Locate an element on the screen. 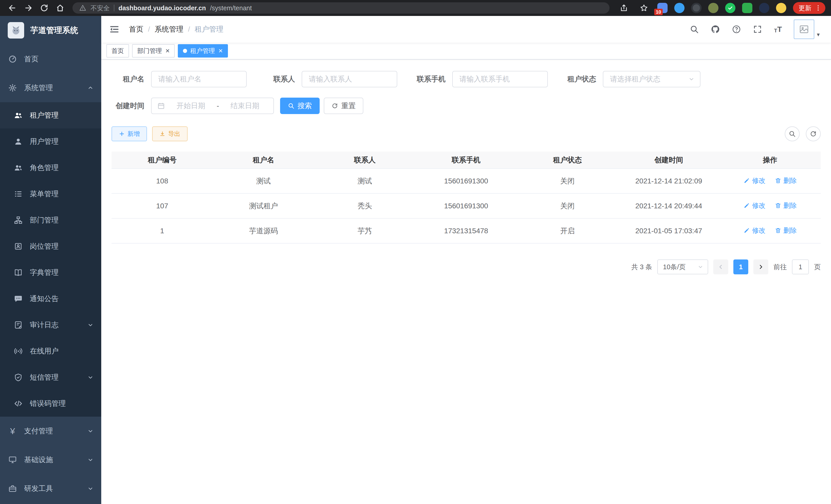 The image size is (831, 504). menu-label: 通知公告 is located at coordinates (44, 299).